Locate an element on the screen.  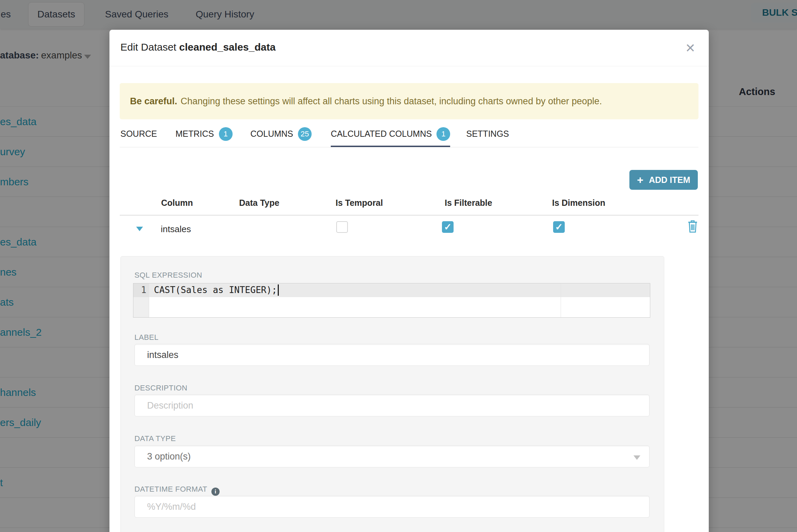
tab-label: SOURCE is located at coordinates (139, 134).